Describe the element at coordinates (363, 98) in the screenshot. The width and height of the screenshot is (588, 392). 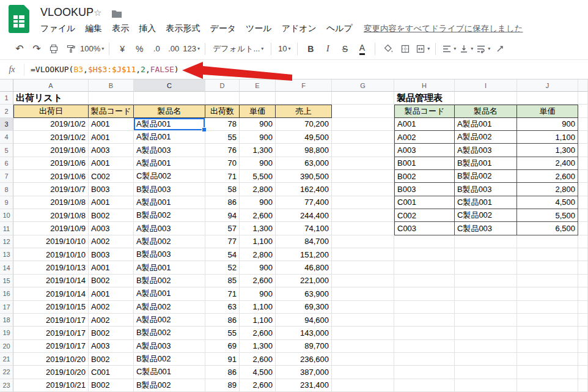
I see `cell-G1` at that location.